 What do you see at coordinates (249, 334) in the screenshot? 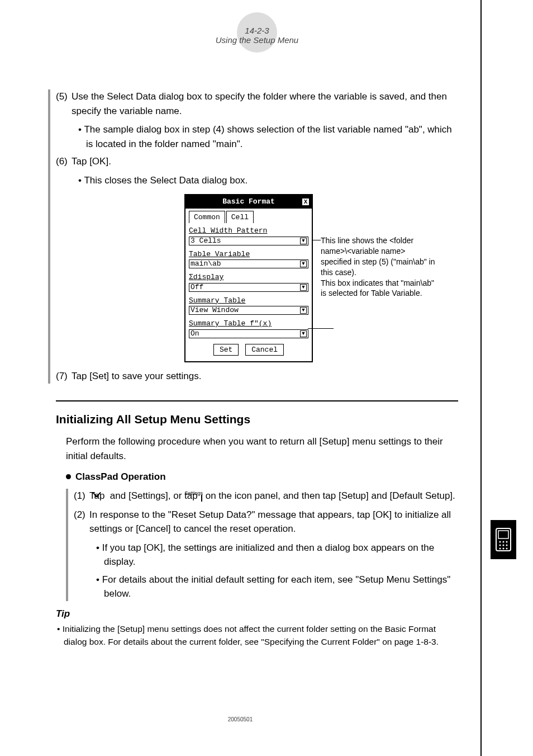
I see `summary-table-fx-select: On ▼` at bounding box center [249, 334].